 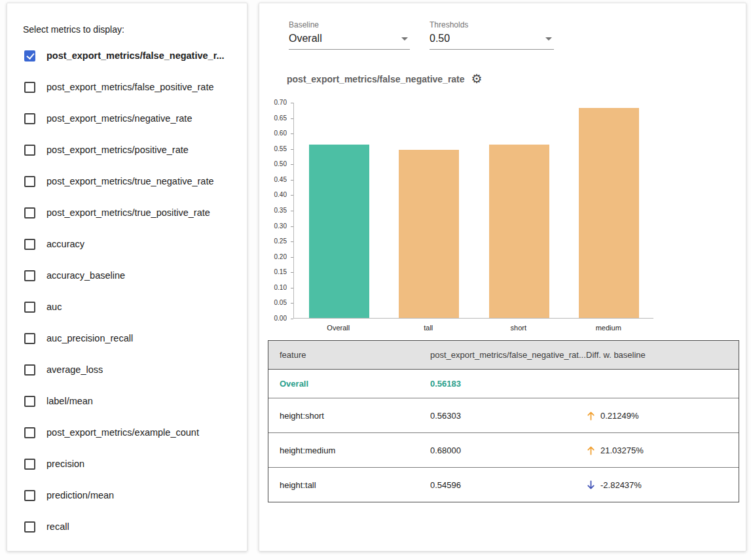 What do you see at coordinates (477, 79) in the screenshot?
I see `settings-gear-icon: ⚙` at bounding box center [477, 79].